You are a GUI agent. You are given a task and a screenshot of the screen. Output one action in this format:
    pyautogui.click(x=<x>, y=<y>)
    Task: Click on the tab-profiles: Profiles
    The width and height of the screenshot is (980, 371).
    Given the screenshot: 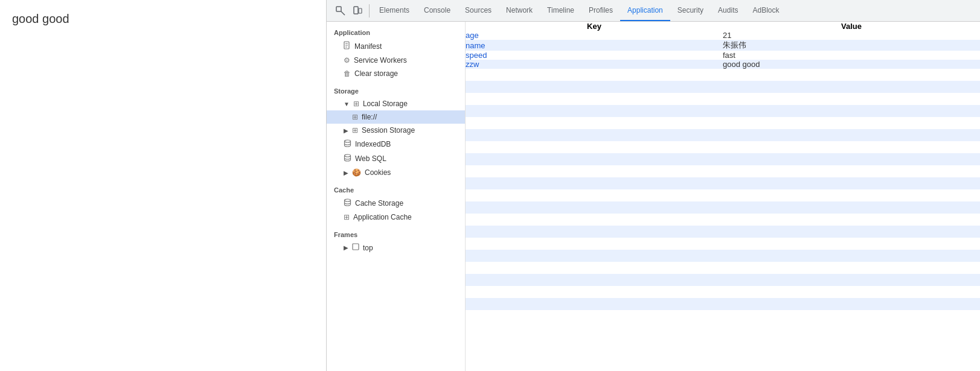 What is the action you would take?
    pyautogui.click(x=601, y=11)
    